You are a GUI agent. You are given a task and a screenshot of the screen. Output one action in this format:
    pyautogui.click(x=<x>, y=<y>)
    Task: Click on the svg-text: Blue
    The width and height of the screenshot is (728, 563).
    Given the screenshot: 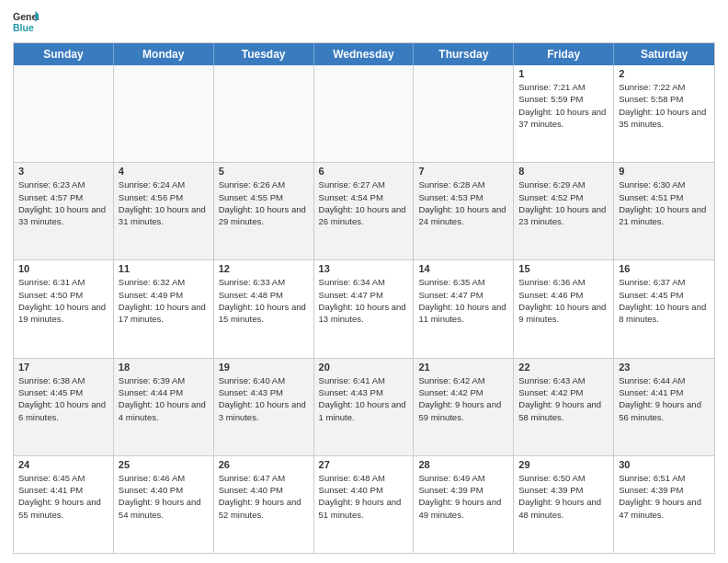 What is the action you would take?
    pyautogui.click(x=24, y=28)
    